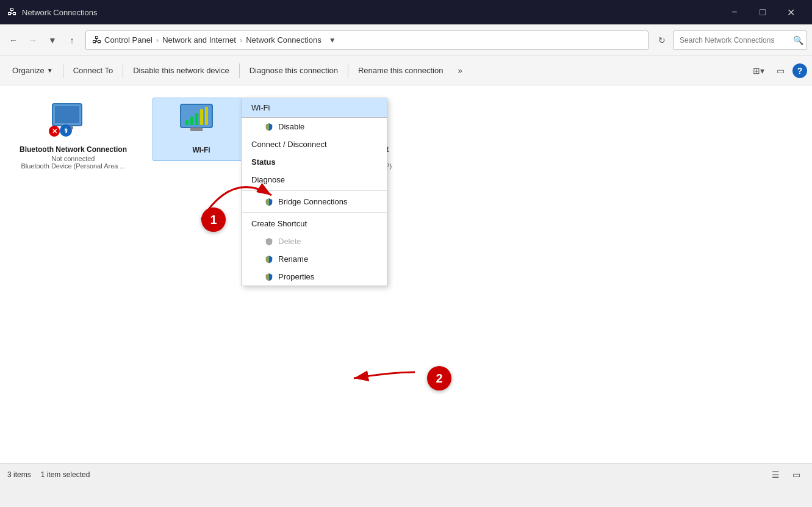  What do you see at coordinates (758, 71) in the screenshot?
I see `view-options-button: ⊞▾` at bounding box center [758, 71].